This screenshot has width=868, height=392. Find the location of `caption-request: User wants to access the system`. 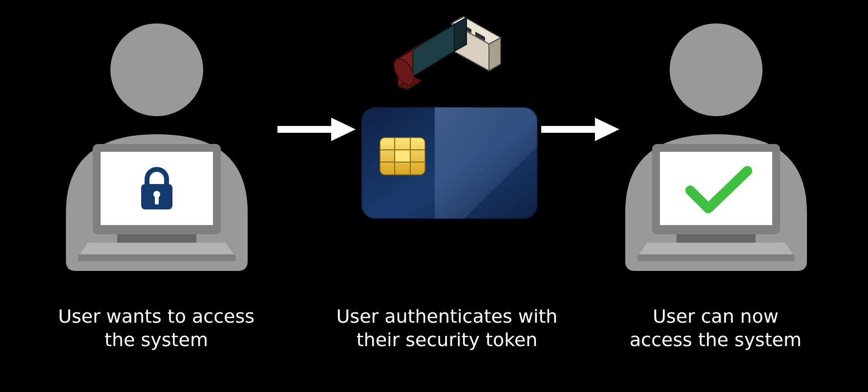

caption-request: User wants to access the system is located at coordinates (156, 328).